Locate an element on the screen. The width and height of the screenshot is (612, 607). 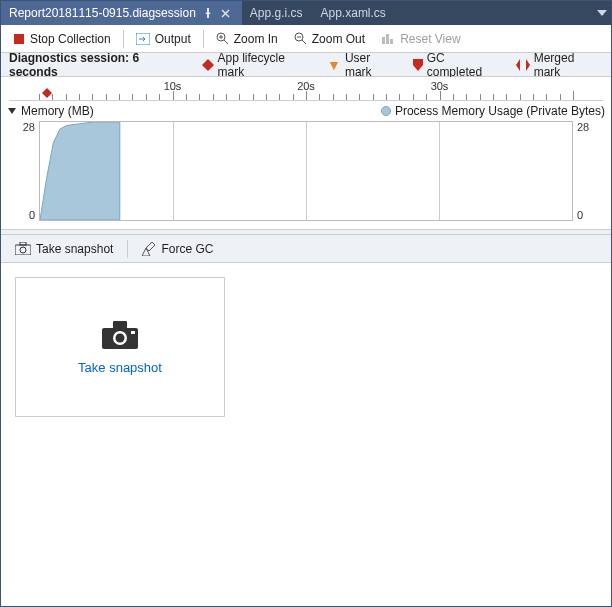
diamond-red-icon is located at coordinates (208, 65).